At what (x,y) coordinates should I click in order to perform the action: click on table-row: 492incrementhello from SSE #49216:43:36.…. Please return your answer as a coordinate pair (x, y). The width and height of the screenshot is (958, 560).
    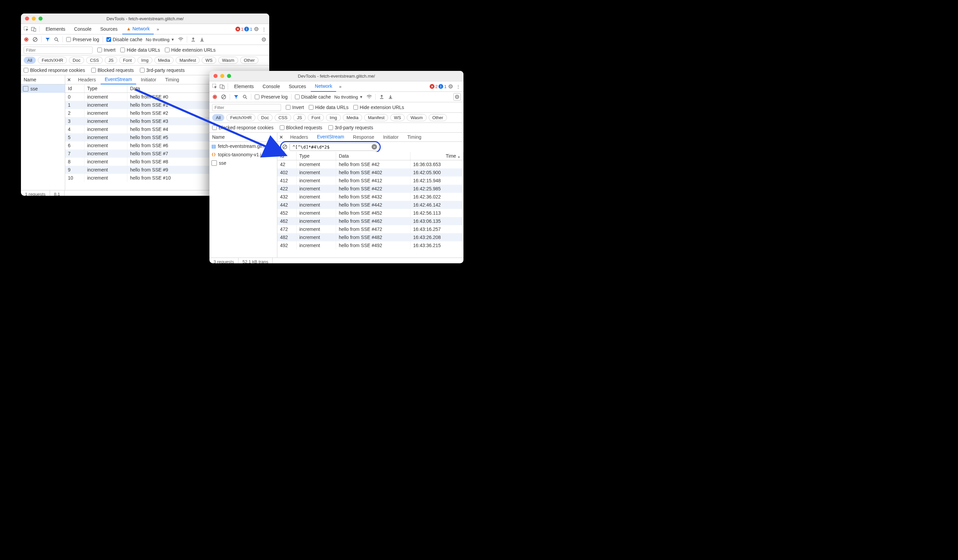
    Looking at the image, I should click on (370, 245).